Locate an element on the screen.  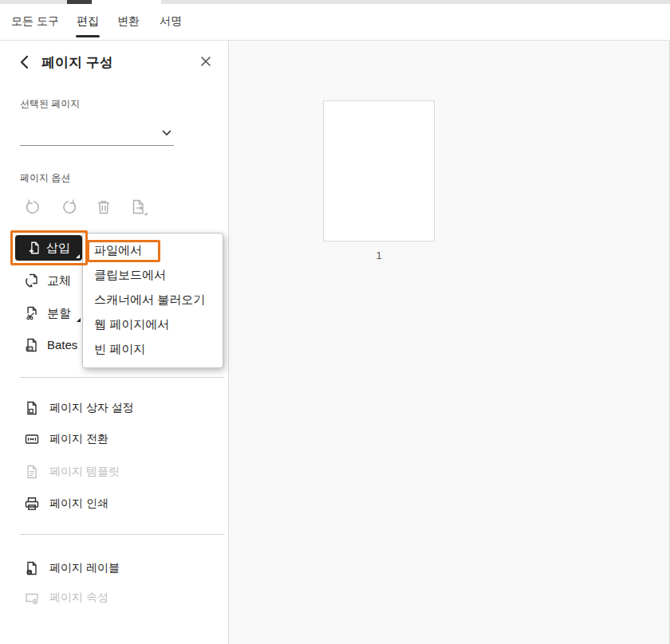
nav-edit: 편집 is located at coordinates (88, 22).